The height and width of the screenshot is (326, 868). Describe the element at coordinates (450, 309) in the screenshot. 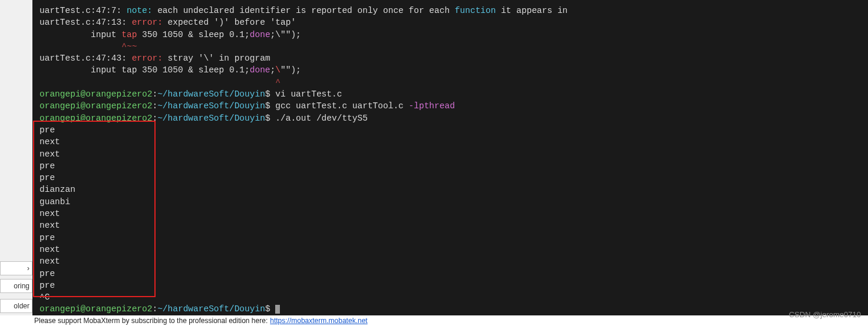

I see `prompt-line-current: orangepi@orangepizero2:~/hardwareSoft/Do…` at that location.